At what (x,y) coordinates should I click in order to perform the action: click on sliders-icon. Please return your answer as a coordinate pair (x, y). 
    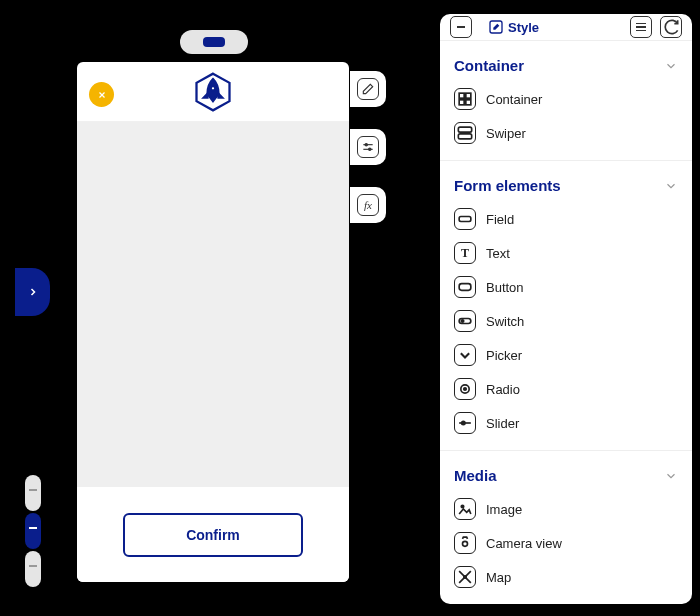
    Looking at the image, I should click on (368, 147).